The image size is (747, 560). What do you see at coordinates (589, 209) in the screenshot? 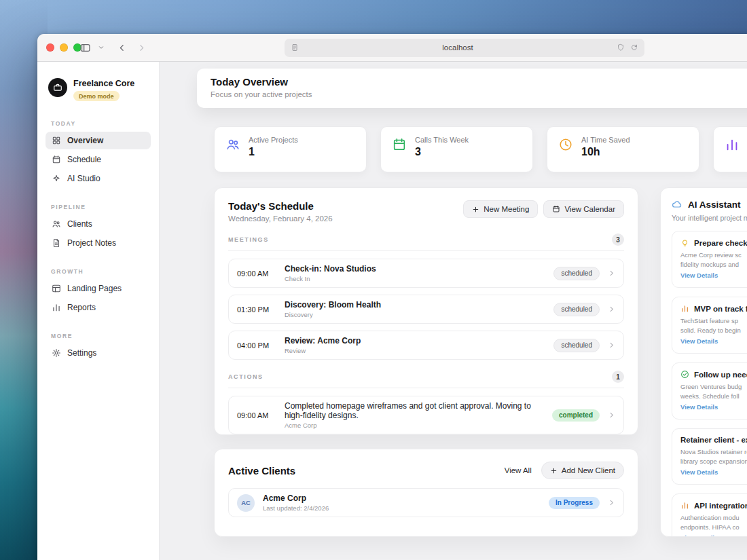
I see `view-calendar-label: View Calendar` at bounding box center [589, 209].